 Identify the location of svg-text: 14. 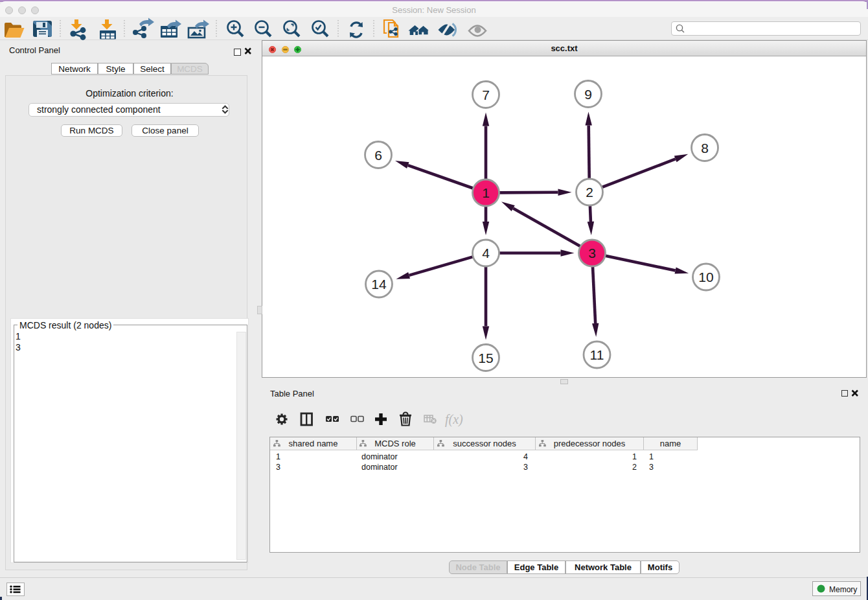
(379, 284).